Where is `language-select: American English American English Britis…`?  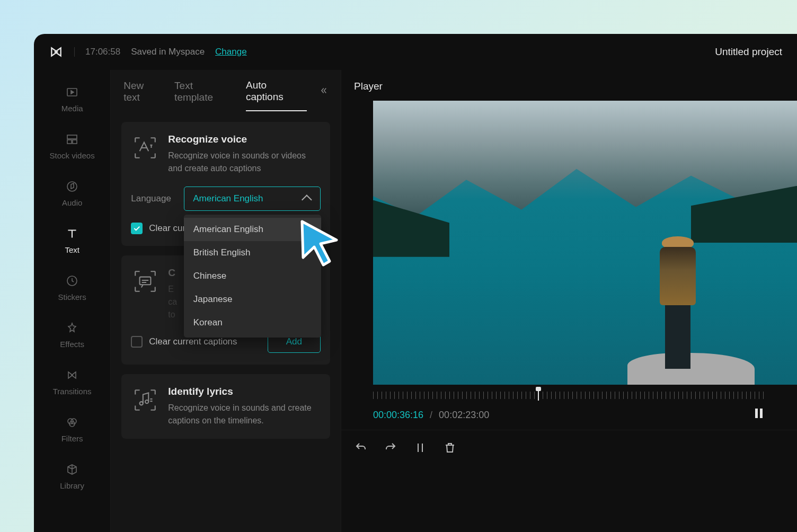 language-select: American English American English Britis… is located at coordinates (252, 199).